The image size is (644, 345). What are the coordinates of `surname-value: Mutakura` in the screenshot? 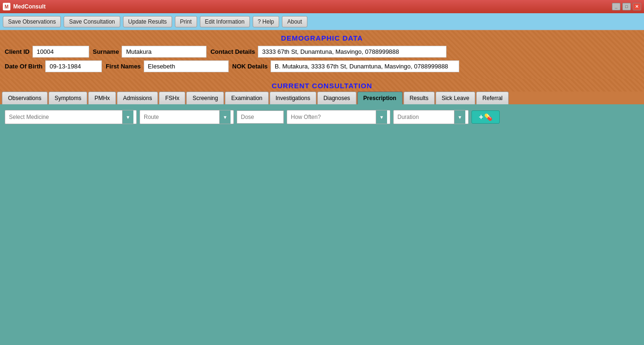 It's located at (164, 52).